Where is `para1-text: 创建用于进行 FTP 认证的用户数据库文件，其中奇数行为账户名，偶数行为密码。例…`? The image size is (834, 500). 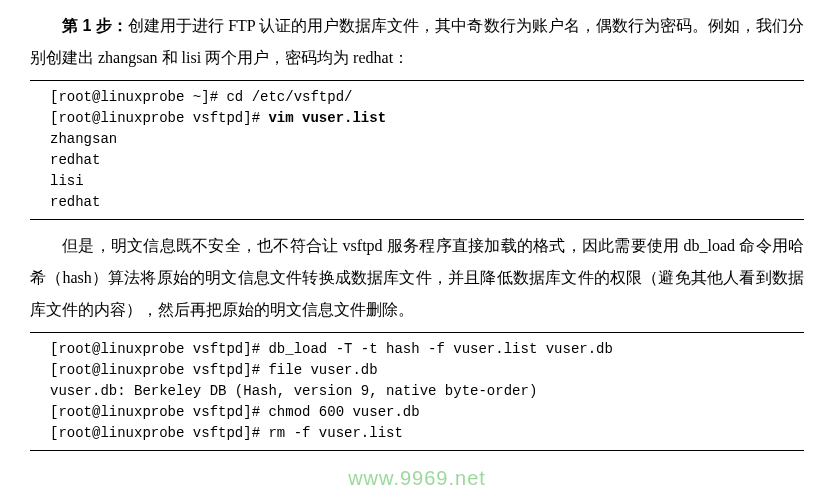 para1-text: 创建用于进行 FTP 认证的用户数据库文件，其中奇数行为账户名，偶数行为密码。例… is located at coordinates (417, 42).